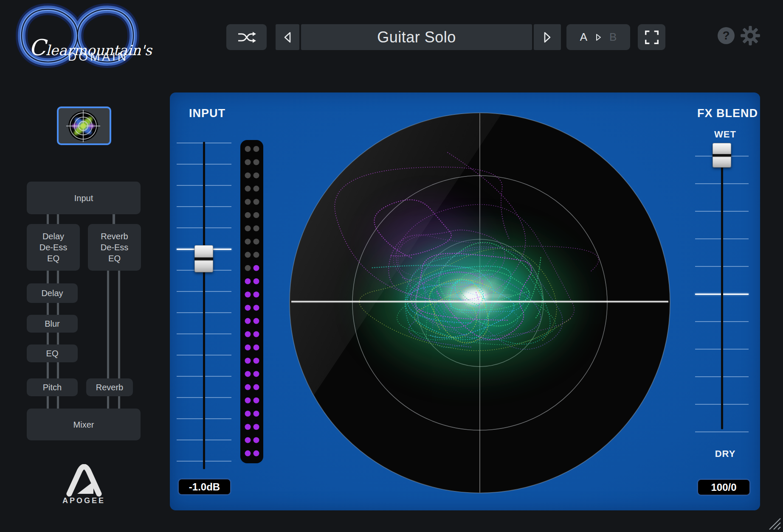  What do you see at coordinates (750, 36) in the screenshot?
I see `gear-icon` at bounding box center [750, 36].